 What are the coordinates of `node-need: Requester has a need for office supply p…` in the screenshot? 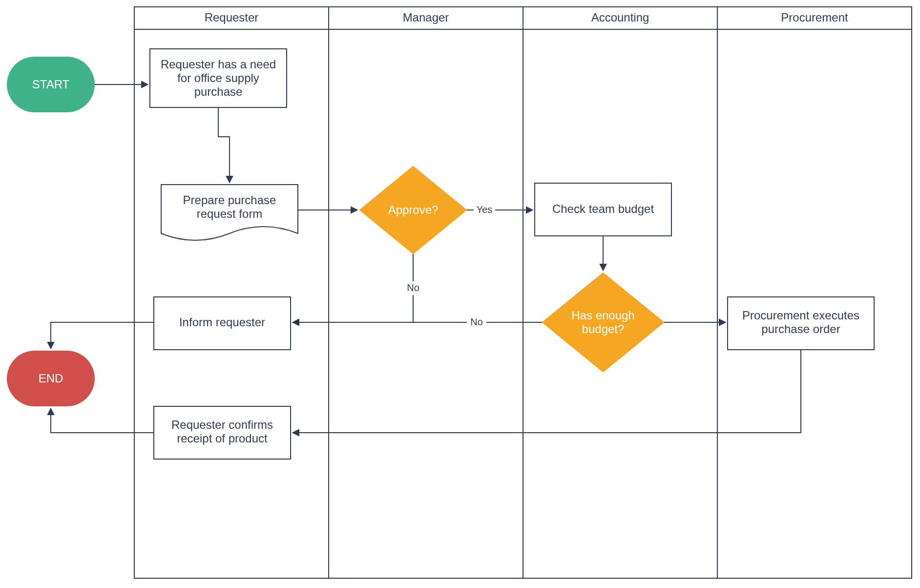 It's located at (218, 78).